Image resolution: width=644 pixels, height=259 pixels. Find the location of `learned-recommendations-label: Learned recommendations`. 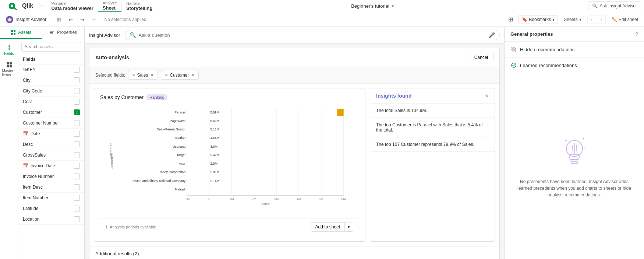

learned-recommendations-label: Learned recommendations is located at coordinates (548, 66).